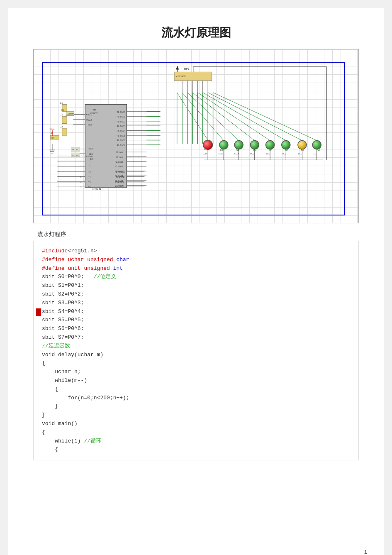 The width and height of the screenshot is (392, 555). What do you see at coordinates (196, 355) in the screenshot?
I see `code-line: void delay(uchar m)` at bounding box center [196, 355].